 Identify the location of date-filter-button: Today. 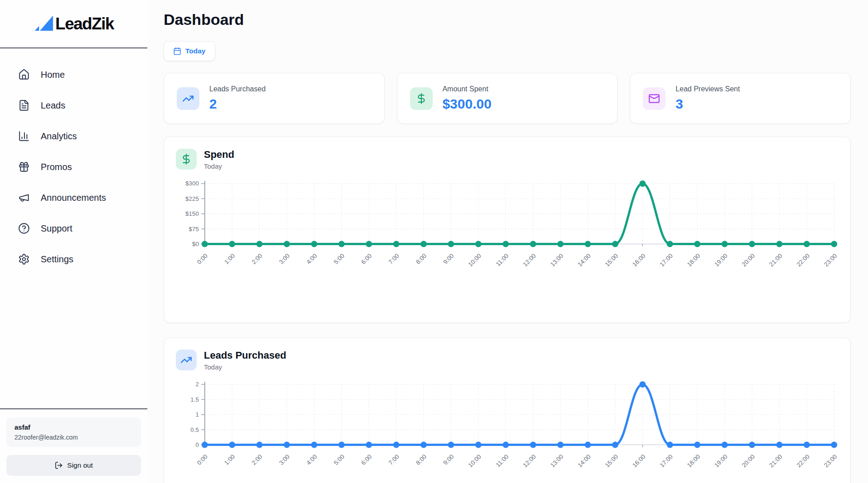
(189, 51).